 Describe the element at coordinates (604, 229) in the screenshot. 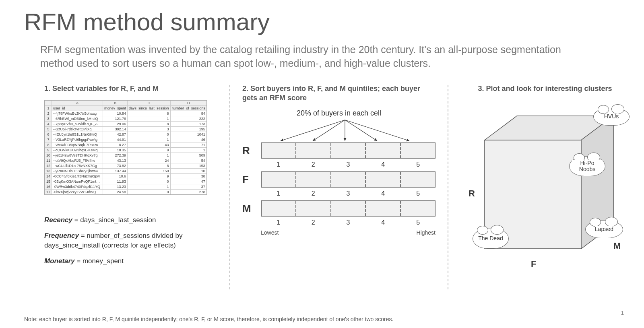

I see `cloud-lapsed: Lapsed` at that location.